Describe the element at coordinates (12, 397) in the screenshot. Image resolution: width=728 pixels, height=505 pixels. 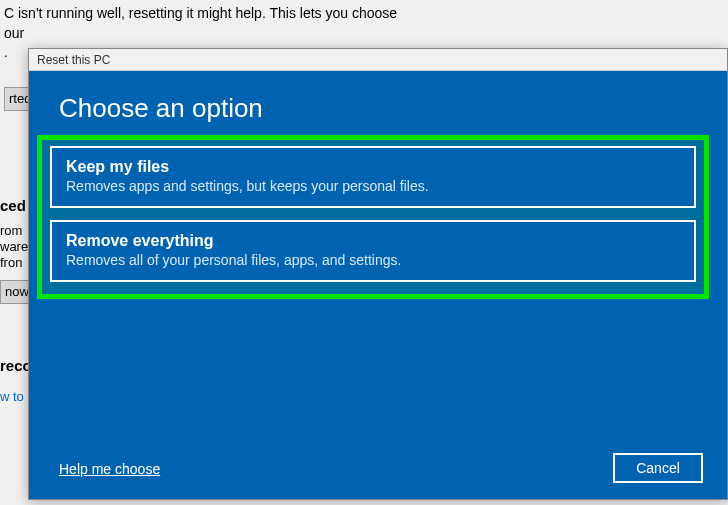
I see `bg-link-partial: w to` at that location.